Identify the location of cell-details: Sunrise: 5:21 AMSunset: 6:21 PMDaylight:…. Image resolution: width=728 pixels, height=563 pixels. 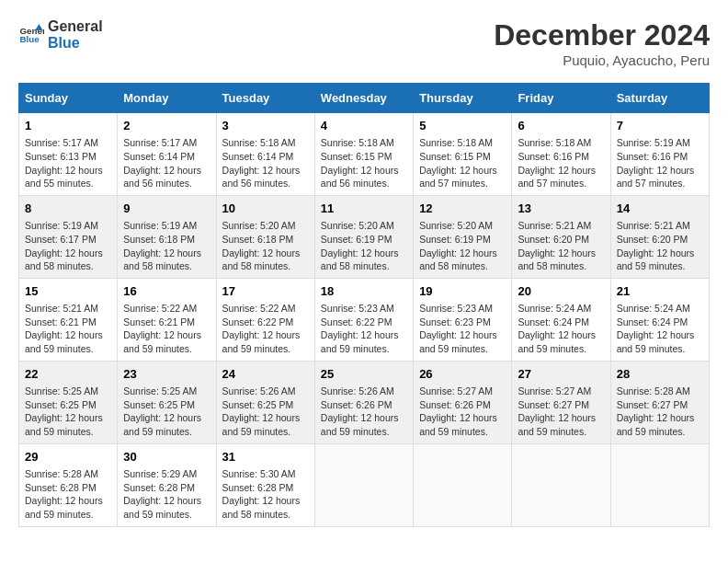
(68, 329).